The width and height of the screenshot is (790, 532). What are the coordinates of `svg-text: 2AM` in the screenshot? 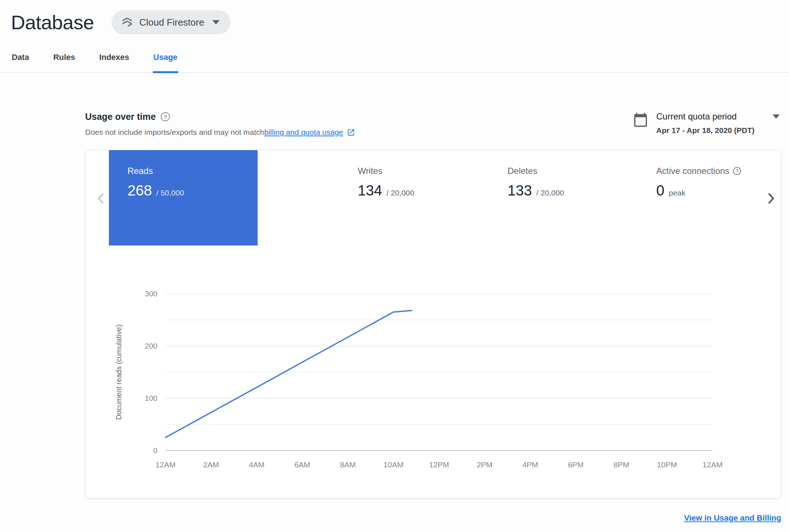 It's located at (211, 465).